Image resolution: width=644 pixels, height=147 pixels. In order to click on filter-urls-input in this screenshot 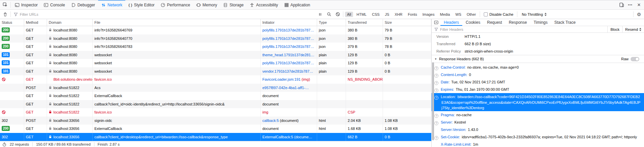, I will do `click(168, 14)`.